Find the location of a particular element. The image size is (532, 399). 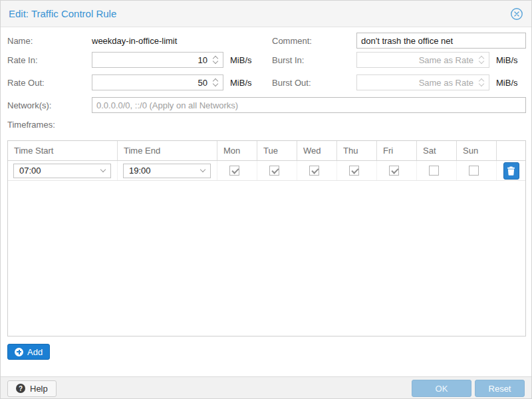

day-cell-fri is located at coordinates (397, 170).